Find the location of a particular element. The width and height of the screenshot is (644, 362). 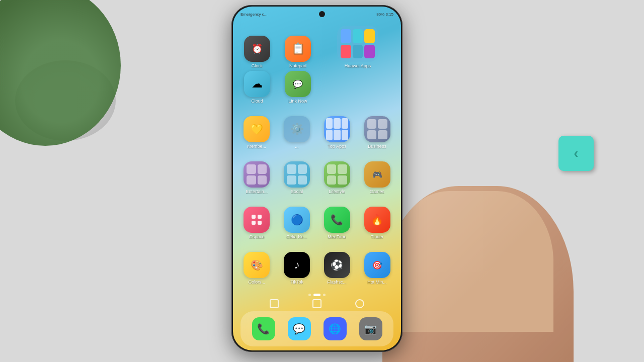

app-linknow: 💬 Link Now is located at coordinates (298, 87).